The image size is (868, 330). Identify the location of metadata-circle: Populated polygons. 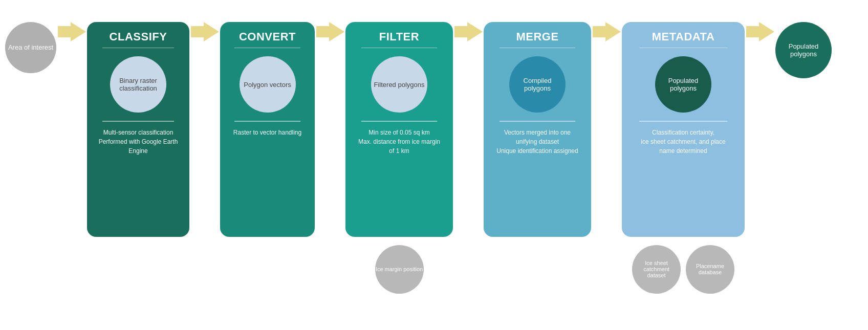
(683, 84).